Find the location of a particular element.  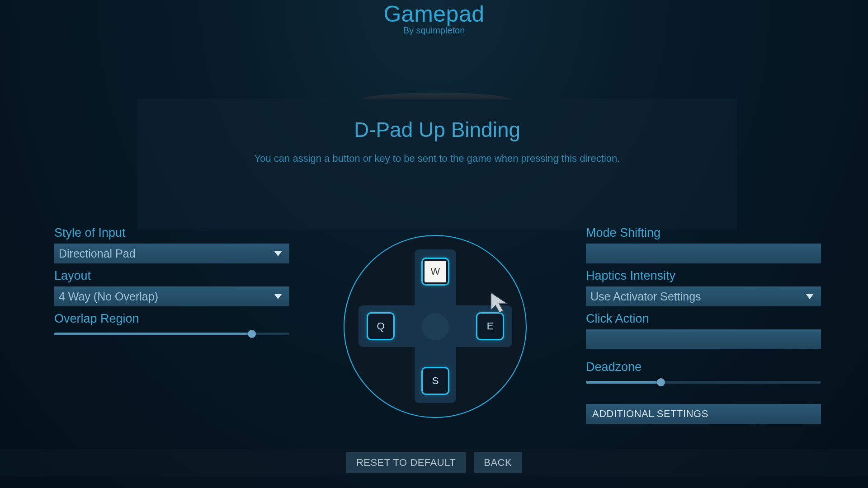

style-of-input-dropdown: Directional Pad is located at coordinates (172, 253).